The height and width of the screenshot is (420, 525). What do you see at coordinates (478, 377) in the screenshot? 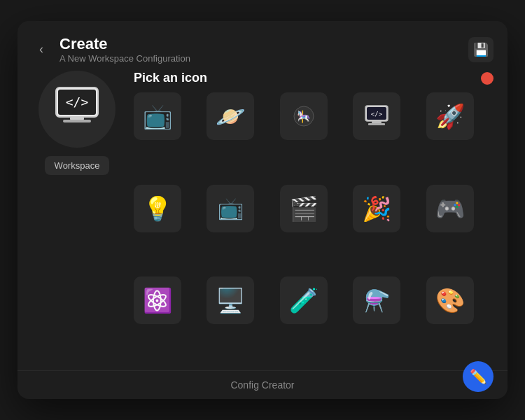
I see `fab-edit-button: ✏️` at bounding box center [478, 377].